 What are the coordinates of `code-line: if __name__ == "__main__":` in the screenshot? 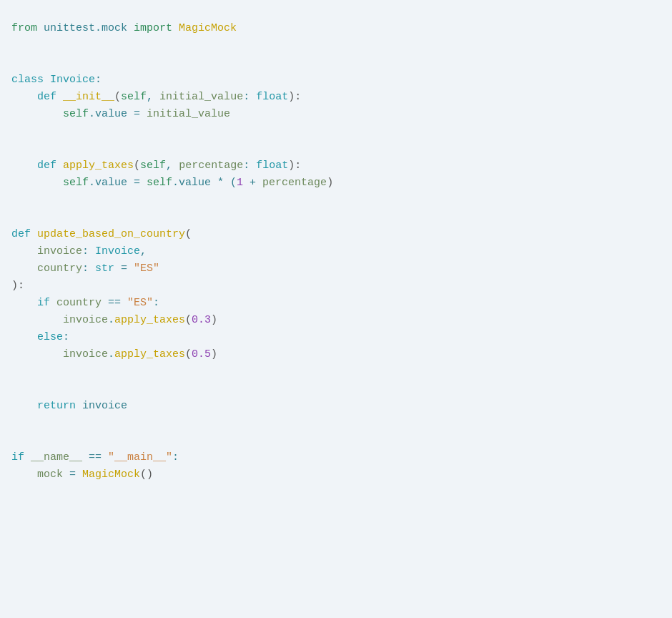 It's located at (336, 458).